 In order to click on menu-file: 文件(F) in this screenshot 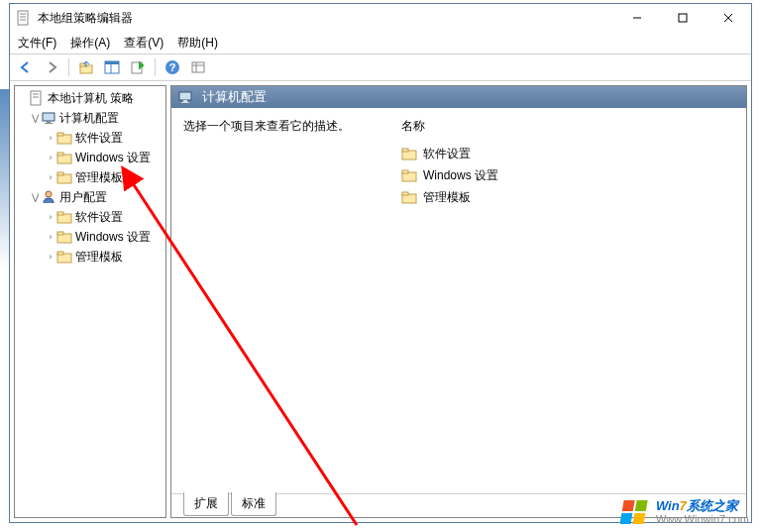, I will do `click(38, 44)`.